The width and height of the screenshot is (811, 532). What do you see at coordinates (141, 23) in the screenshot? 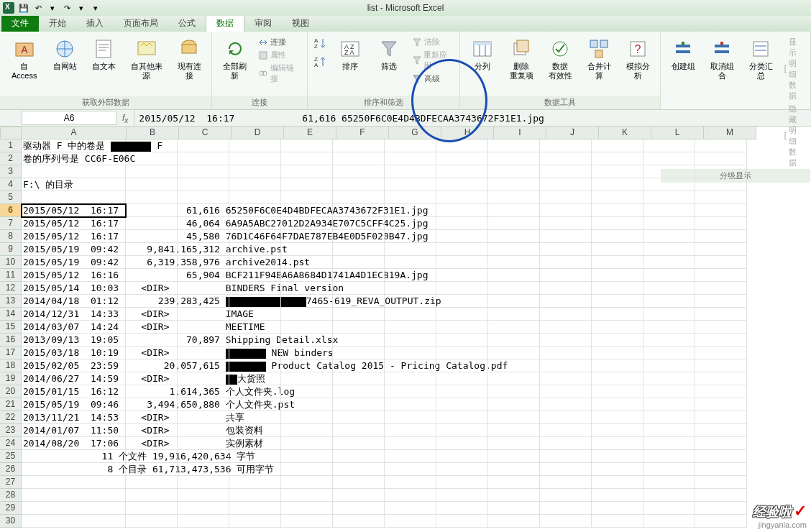
I see `tab-layout: 页面布局` at bounding box center [141, 23].